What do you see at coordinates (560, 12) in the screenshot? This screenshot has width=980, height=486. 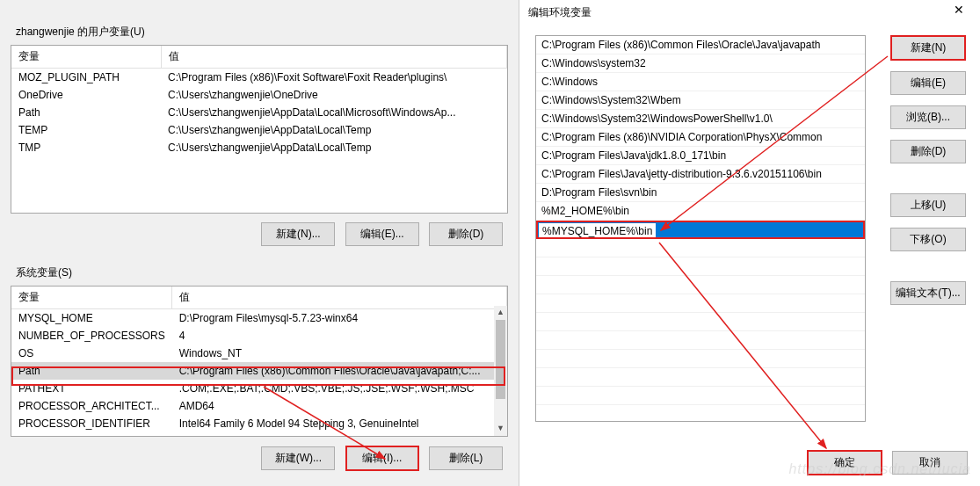 I see `dialog-title: 编辑环境变量` at bounding box center [560, 12].